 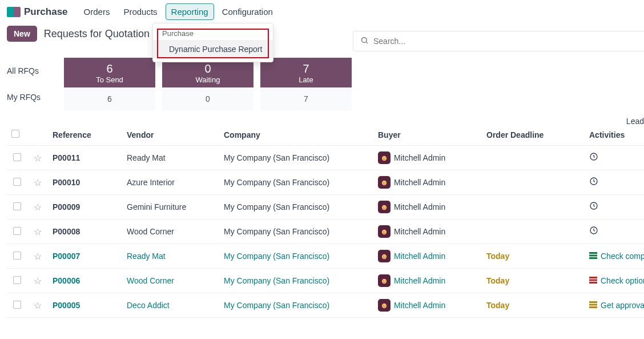 I want to click on reference-link: P00008, so click(x=66, y=232).